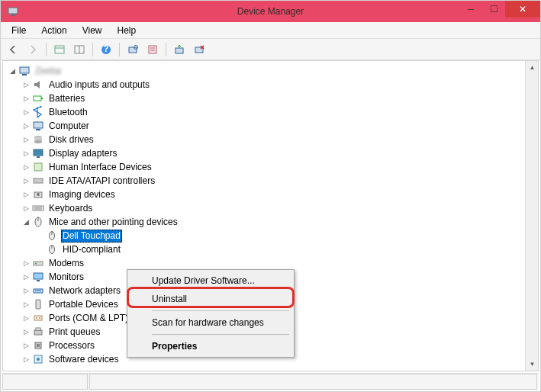  Describe the element at coordinates (270, 368) in the screenshot. I see `tree-node-sound: ▷ Sound, video and game controllers` at that location.